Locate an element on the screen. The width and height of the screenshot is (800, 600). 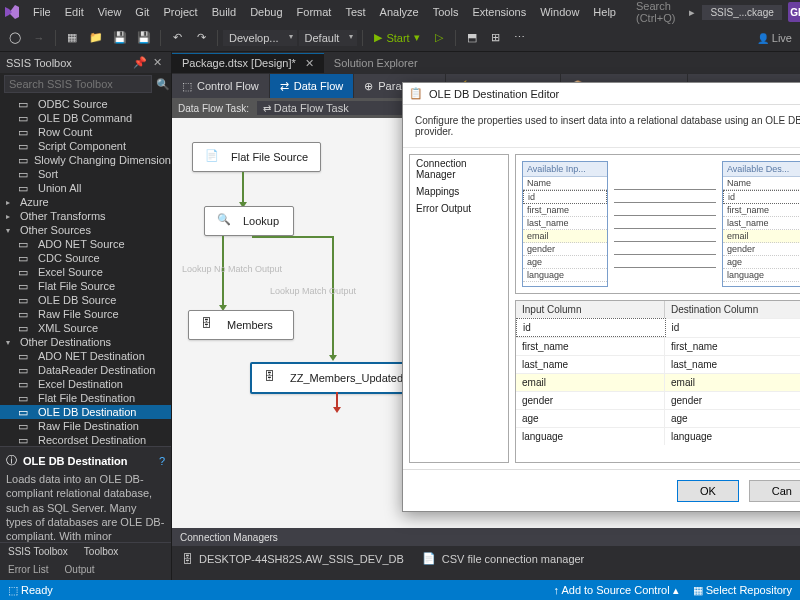
designer-tab-data-flow: ⇄Data Flow is located at coordinates (312, 86).